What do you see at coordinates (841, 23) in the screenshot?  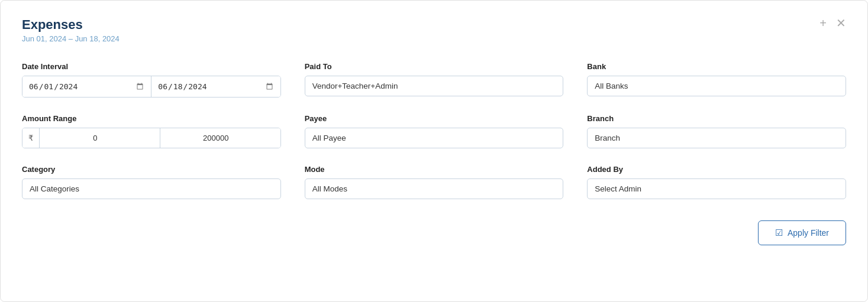 I see `close-icon: ✕` at bounding box center [841, 23].